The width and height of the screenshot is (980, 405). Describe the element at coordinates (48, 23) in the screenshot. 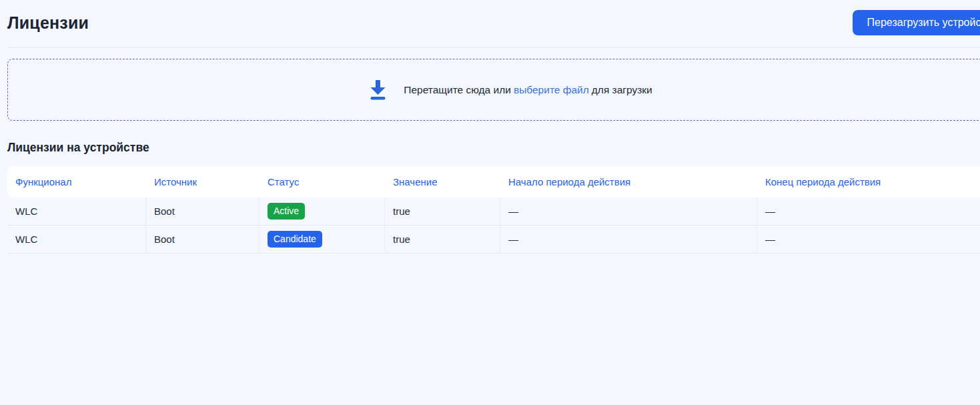

I see `page-title: Лицензии` at that location.